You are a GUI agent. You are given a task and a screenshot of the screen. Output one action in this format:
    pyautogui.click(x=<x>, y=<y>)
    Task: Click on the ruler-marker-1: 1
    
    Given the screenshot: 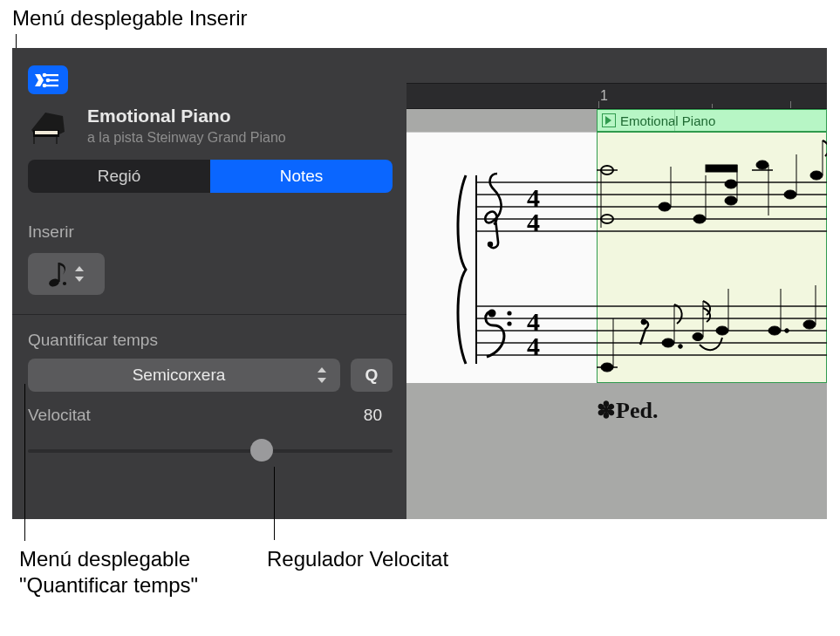 What is the action you would take?
    pyautogui.click(x=604, y=96)
    